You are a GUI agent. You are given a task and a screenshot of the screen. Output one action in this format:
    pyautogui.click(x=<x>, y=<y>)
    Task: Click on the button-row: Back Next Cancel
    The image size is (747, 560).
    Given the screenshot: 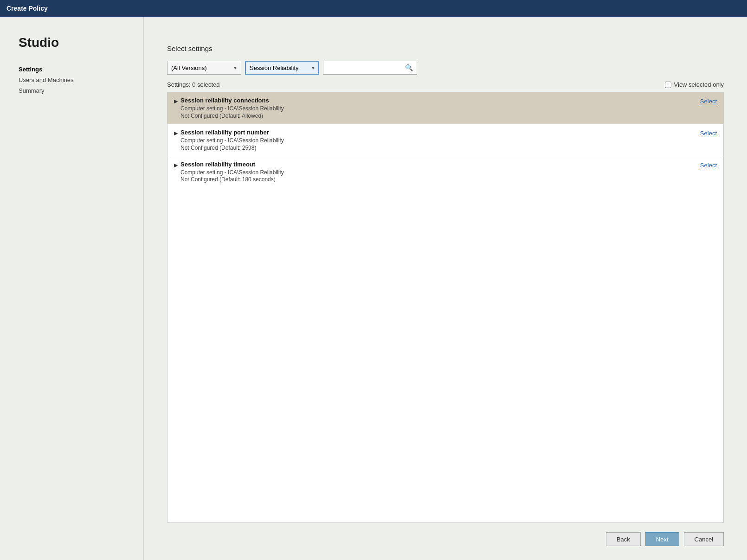 What is the action you would take?
    pyautogui.click(x=445, y=535)
    